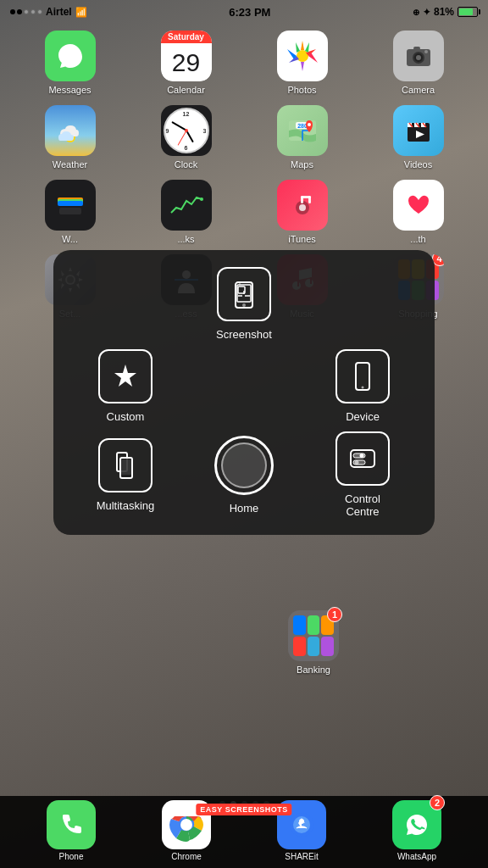  What do you see at coordinates (419, 63) in the screenshot?
I see `app-camera: Camera` at bounding box center [419, 63].